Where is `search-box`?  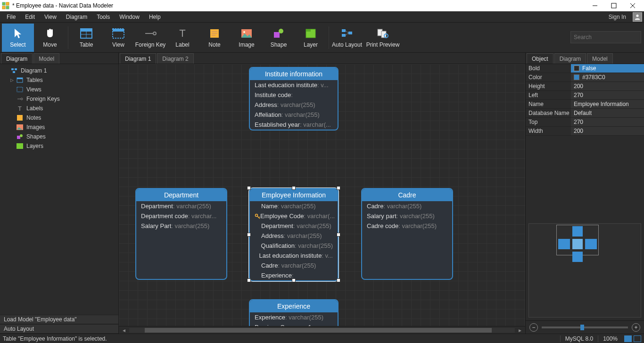
search-box is located at coordinates (606, 37).